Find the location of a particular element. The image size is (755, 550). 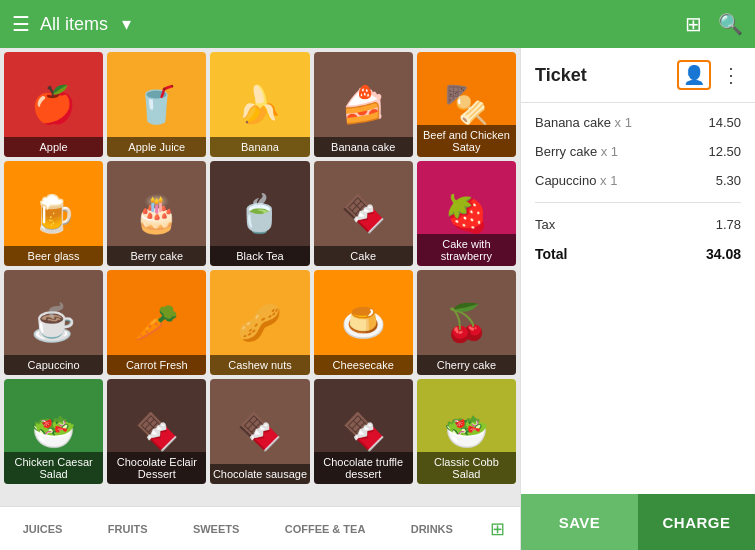

grid-item-beer-glass: 🍺Beer glass is located at coordinates (54, 214).